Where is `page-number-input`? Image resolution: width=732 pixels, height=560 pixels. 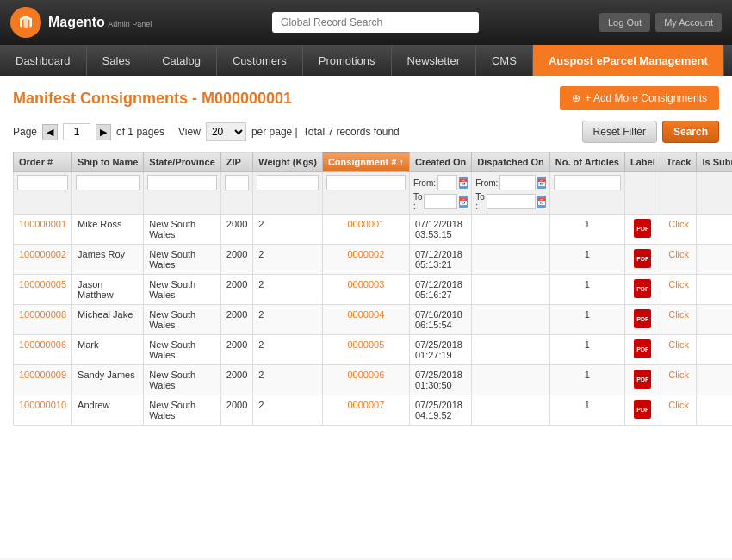 page-number-input is located at coordinates (77, 132).